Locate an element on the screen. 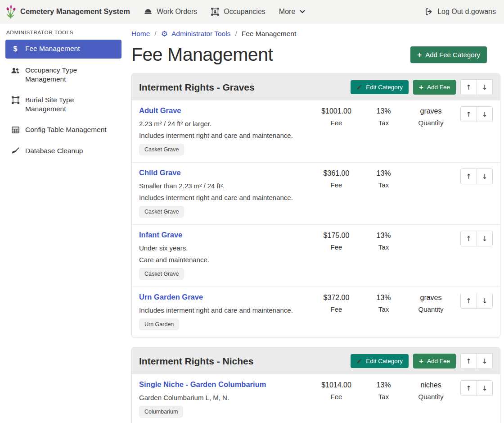 The height and width of the screenshot is (423, 504). sidebar-item-burial-site-type-management: Burial Site Type Management is located at coordinates (63, 105).